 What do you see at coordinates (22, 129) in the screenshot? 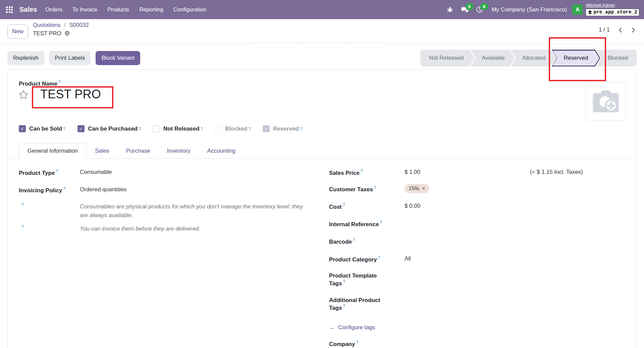
I see `checkbox-checked-icon: ✓` at bounding box center [22, 129].